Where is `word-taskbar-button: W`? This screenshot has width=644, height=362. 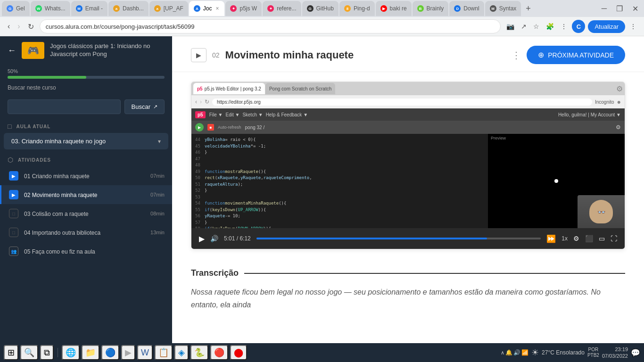
word-taskbar-button: W is located at coordinates (145, 353).